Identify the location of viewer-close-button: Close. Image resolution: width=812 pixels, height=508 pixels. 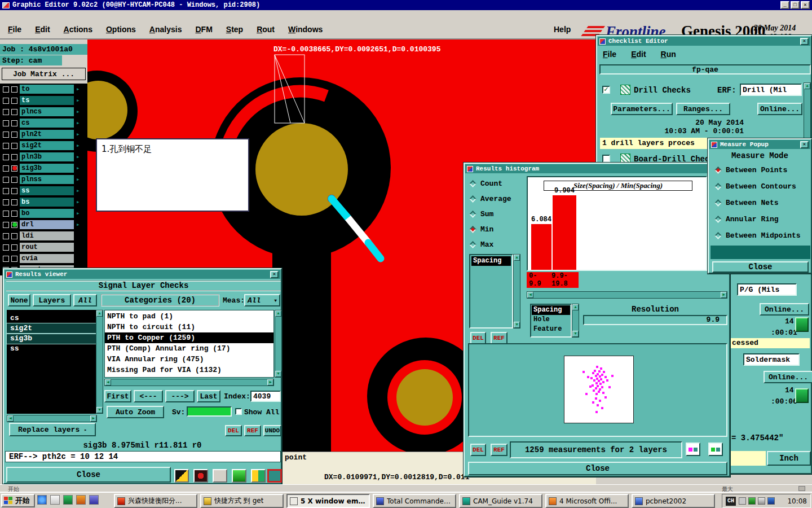
(89, 475).